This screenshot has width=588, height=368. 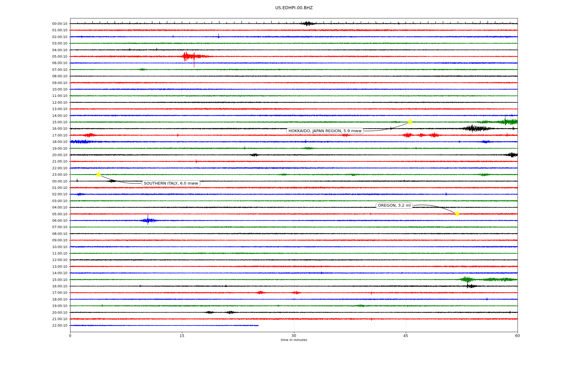 I want to click on x-tick-label: 0, so click(x=70, y=336).